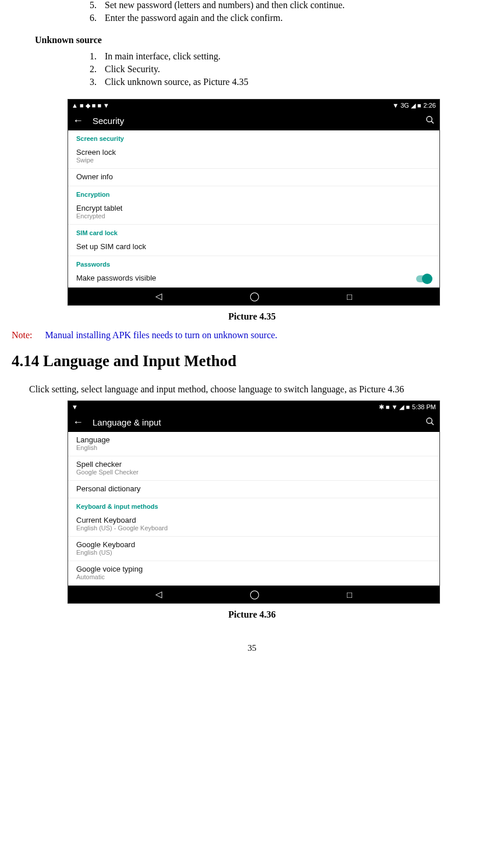 The height and width of the screenshot is (865, 504). Describe the element at coordinates (296, 56) in the screenshot. I see `list-item: In main interface, click setting.` at that location.